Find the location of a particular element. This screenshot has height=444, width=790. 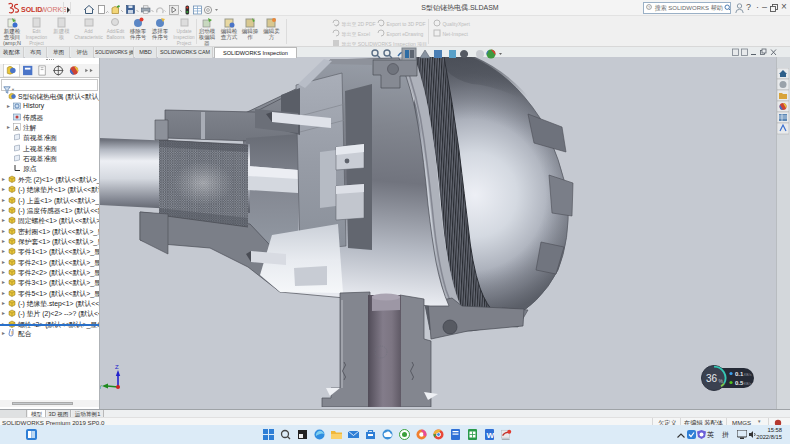

svg-text: 0.5 is located at coordinates (740, 383).